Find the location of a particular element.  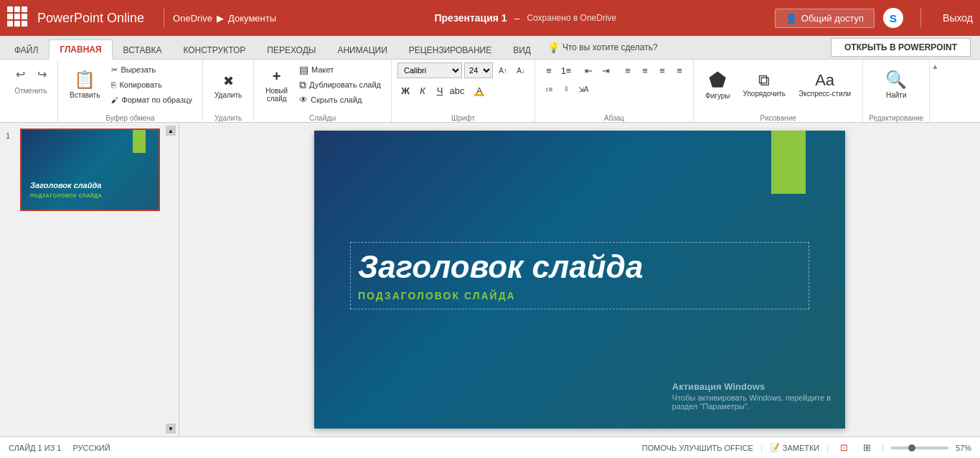

tab-animations: АНИМАЦИИ is located at coordinates (362, 50).